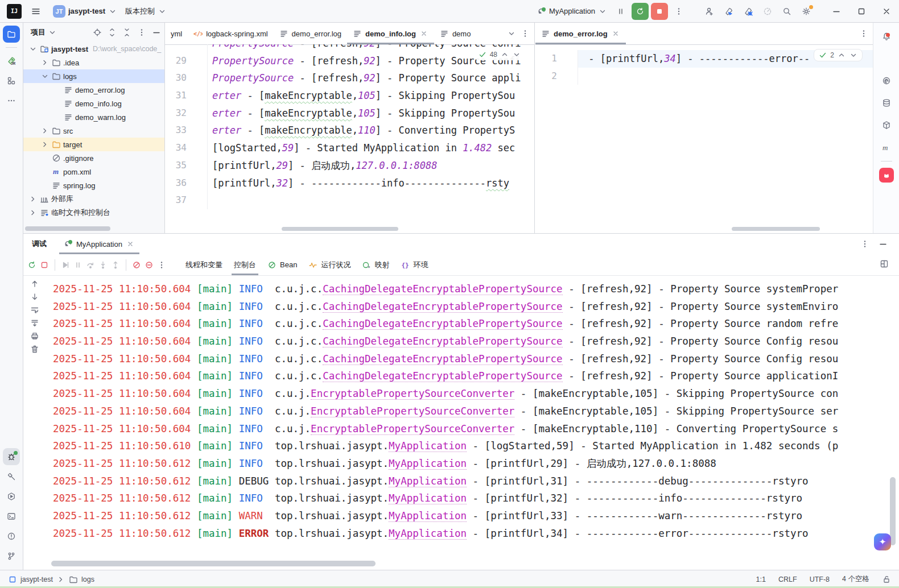  What do you see at coordinates (93, 199) in the screenshot?
I see `tree-item-外部库: 外部库` at bounding box center [93, 199].